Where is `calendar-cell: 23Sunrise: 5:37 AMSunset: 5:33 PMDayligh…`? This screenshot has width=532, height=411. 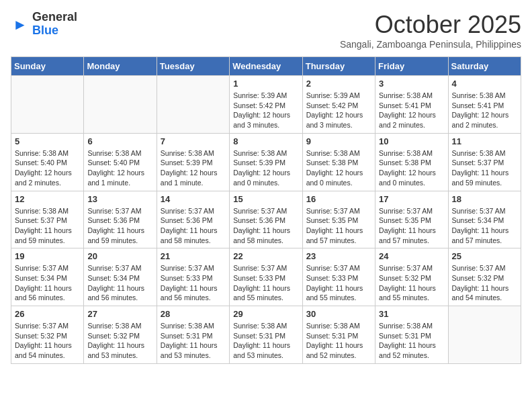
calendar-cell: 23Sunrise: 5:37 AMSunset: 5:33 PMDayligh… is located at coordinates (339, 277).